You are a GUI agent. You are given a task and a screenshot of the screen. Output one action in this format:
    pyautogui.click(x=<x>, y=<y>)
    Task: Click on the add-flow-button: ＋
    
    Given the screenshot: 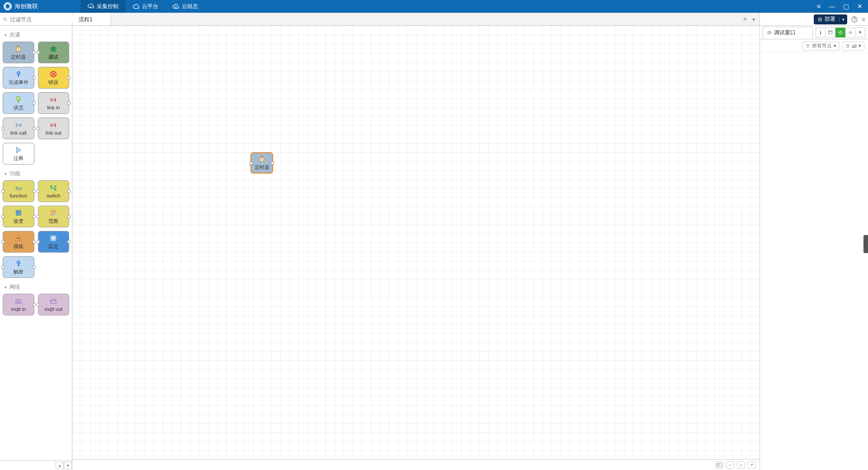 What is the action you would take?
    pyautogui.click(x=745, y=19)
    